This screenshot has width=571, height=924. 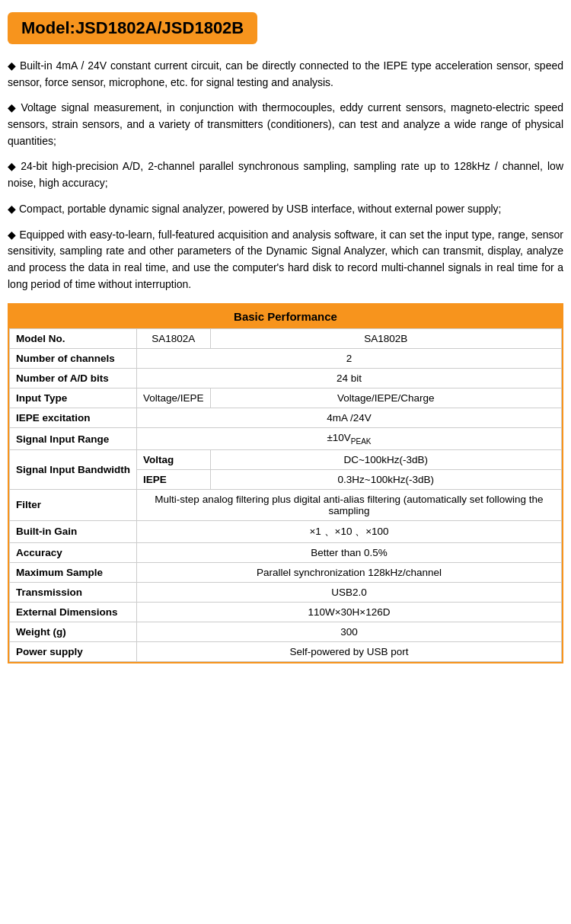 I want to click on feature-item: Compact, portable dynamic signal analyze…, so click(x=286, y=209).